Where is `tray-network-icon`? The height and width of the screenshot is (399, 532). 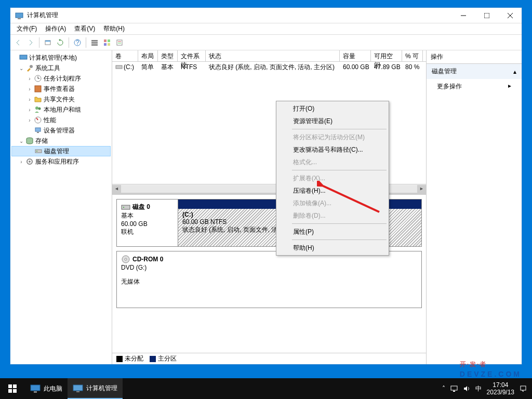 tray-network-icon is located at coordinates (454, 389).